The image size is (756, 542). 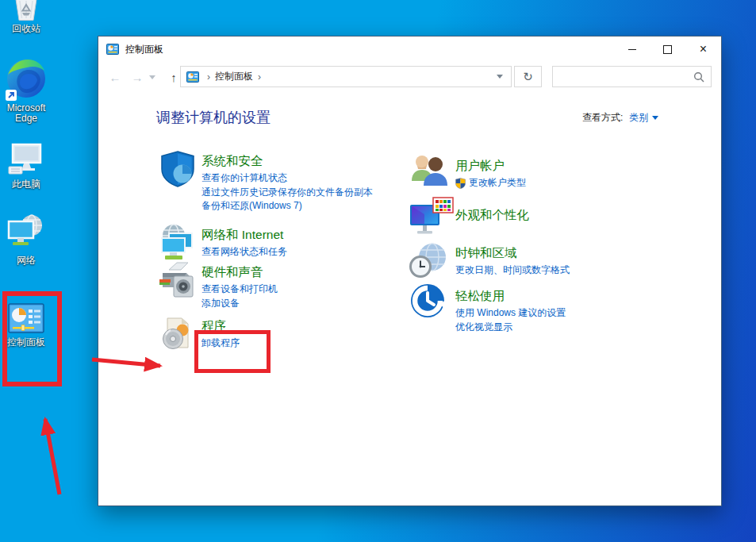 What do you see at coordinates (639, 117) in the screenshot?
I see `view-by-value: 类别` at bounding box center [639, 117].